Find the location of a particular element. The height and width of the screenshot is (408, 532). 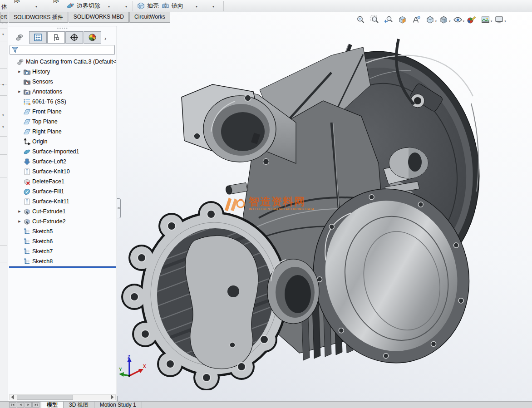

feature-tree-item: ▶ Sketch5 is located at coordinates (63, 231).